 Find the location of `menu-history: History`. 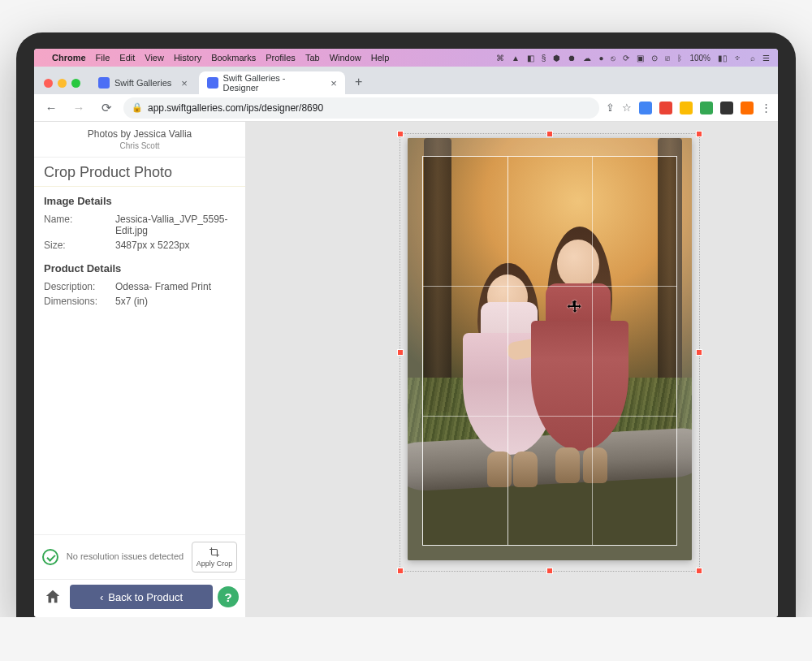

menu-history: History is located at coordinates (188, 58).